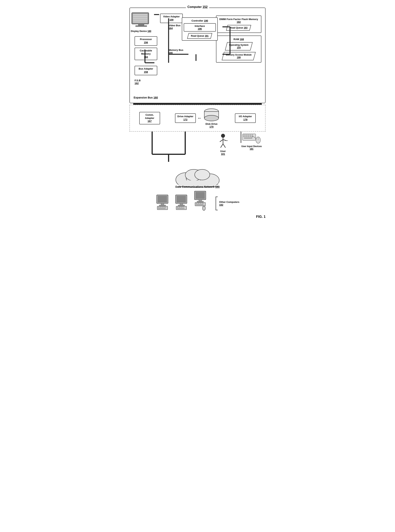  Describe the element at coordinates (223, 144) in the screenshot. I see `user-section: User 101` at that location.